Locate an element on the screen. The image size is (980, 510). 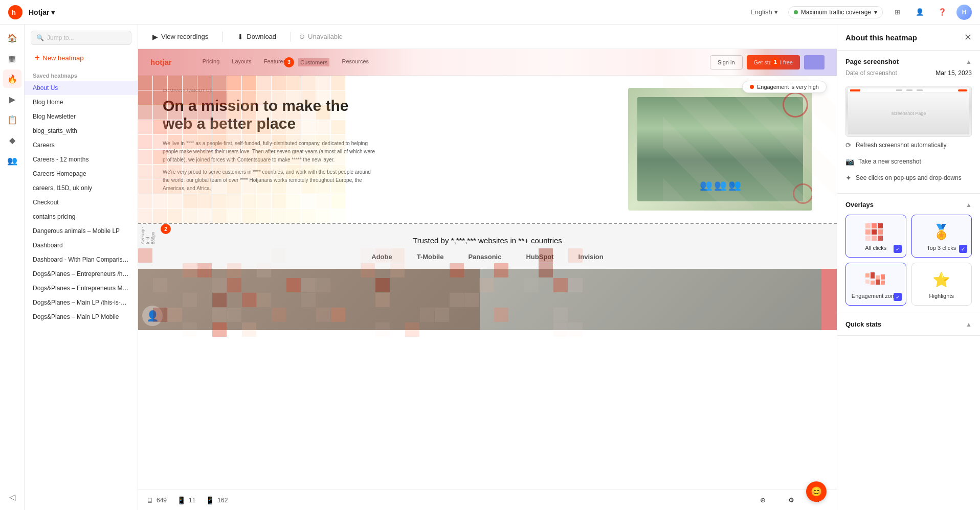
fold-line-container: Average fold: 836px is located at coordinates (487, 223).